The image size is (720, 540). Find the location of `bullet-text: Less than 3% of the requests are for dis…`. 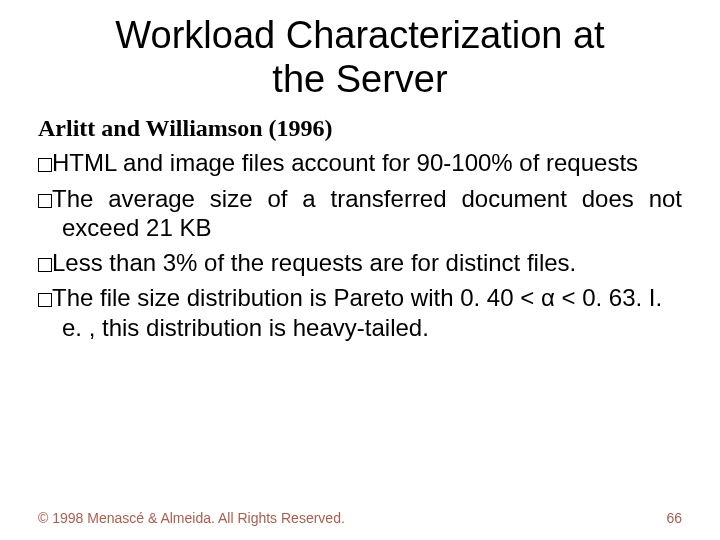

bullet-text: Less than 3% of the requests are for dis… is located at coordinates (314, 262).